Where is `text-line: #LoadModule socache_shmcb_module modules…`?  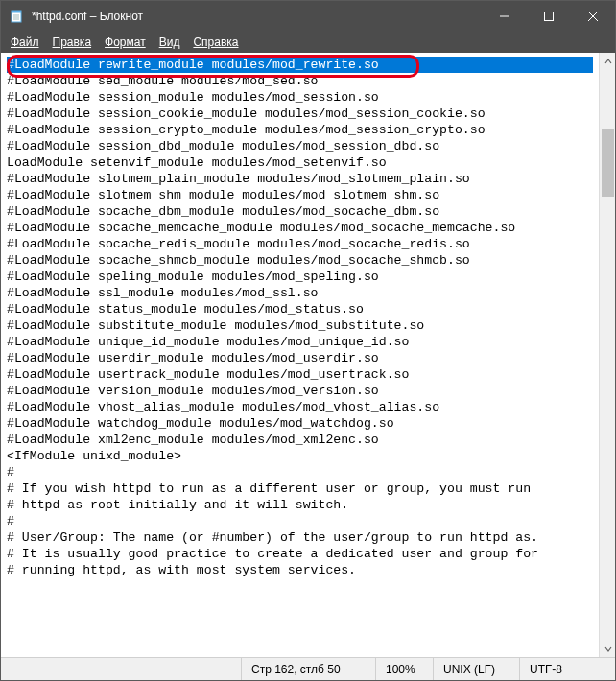 text-line: #LoadModule socache_shmcb_module modules… is located at coordinates (299, 261).